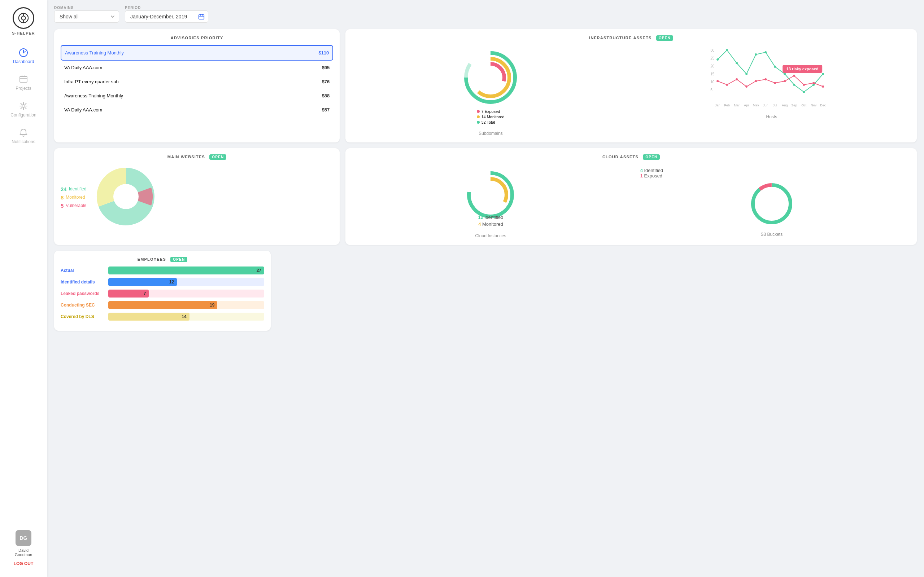 The width and height of the screenshot is (924, 577). What do you see at coordinates (737, 105) in the screenshot?
I see `svg-text: Mar` at bounding box center [737, 105].